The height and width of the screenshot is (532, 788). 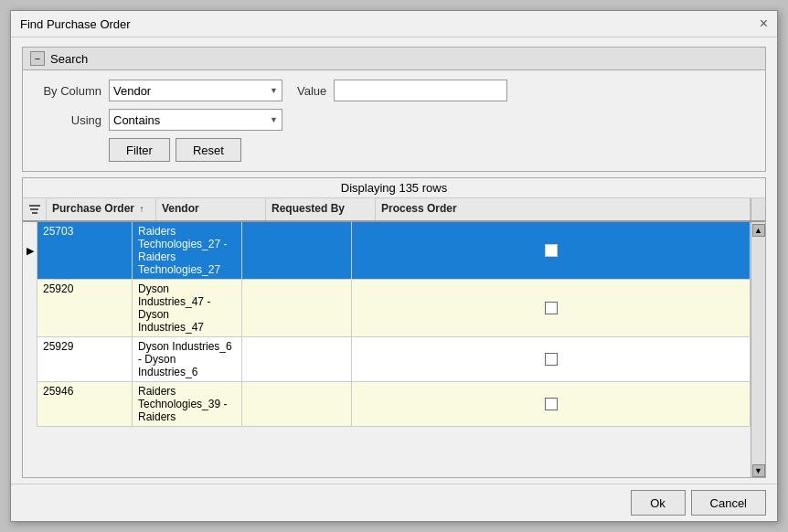 I want to click on table-row: 25946 Raiders Technologies_39 - Raiders, so click(x=387, y=404).